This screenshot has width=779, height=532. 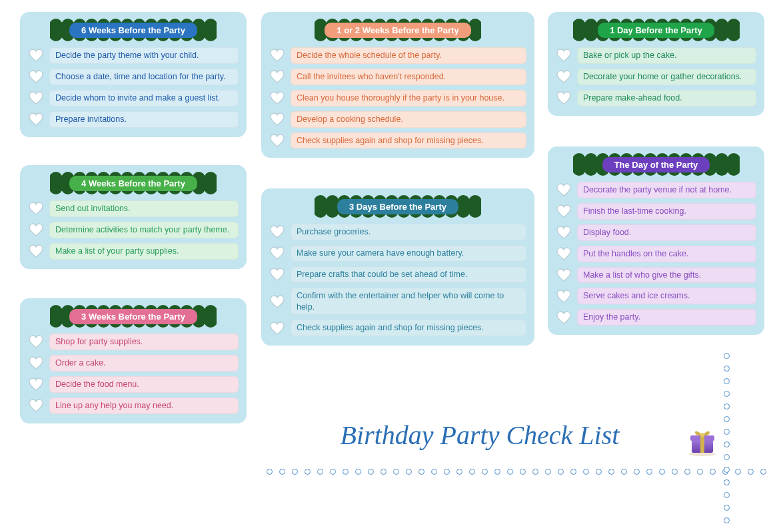 I want to click on checklist-card-c1: 4 Weeks Before the Party Send out invita…, so click(x=133, y=217).